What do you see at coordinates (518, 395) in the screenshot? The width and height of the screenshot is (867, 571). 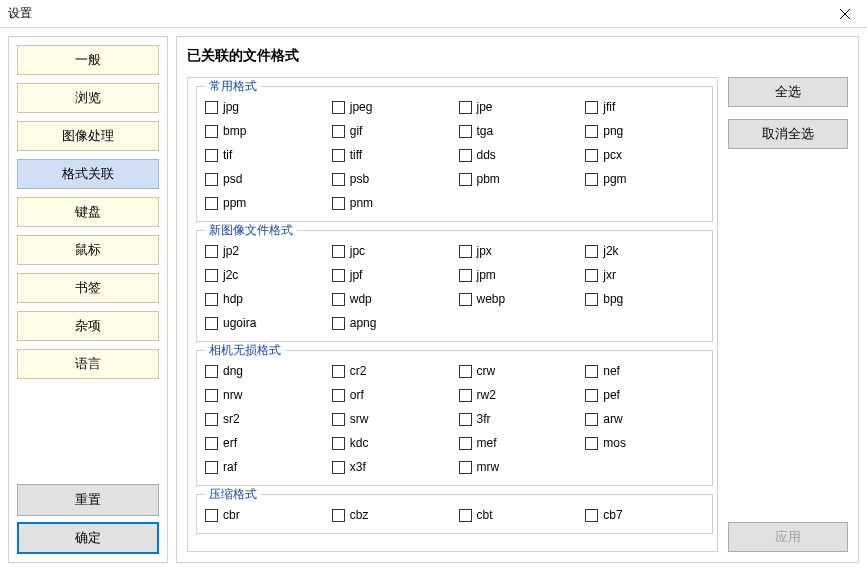 I see `format-checkbox-rw2: rw2` at bounding box center [518, 395].